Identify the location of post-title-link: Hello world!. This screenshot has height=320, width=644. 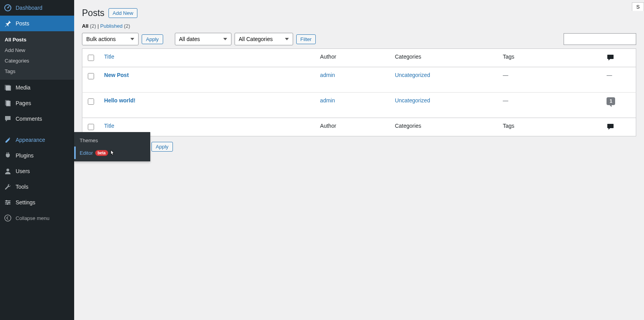
(120, 100).